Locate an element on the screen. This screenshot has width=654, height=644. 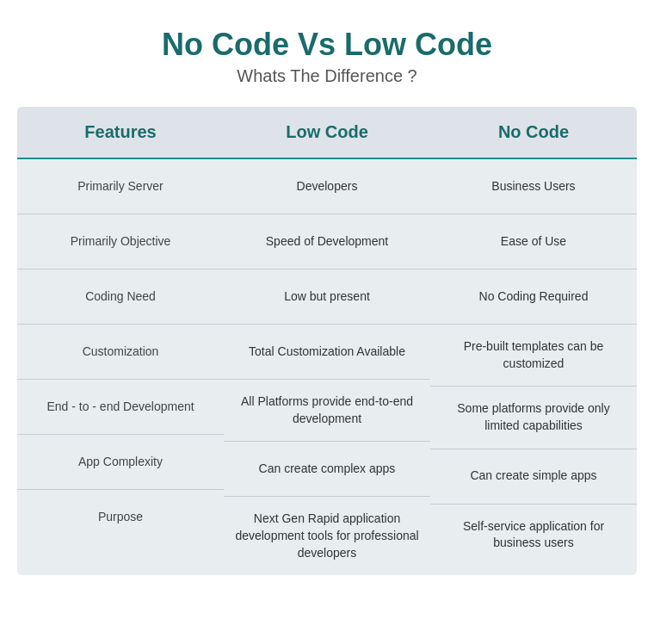
features-header: Features is located at coordinates (120, 133).